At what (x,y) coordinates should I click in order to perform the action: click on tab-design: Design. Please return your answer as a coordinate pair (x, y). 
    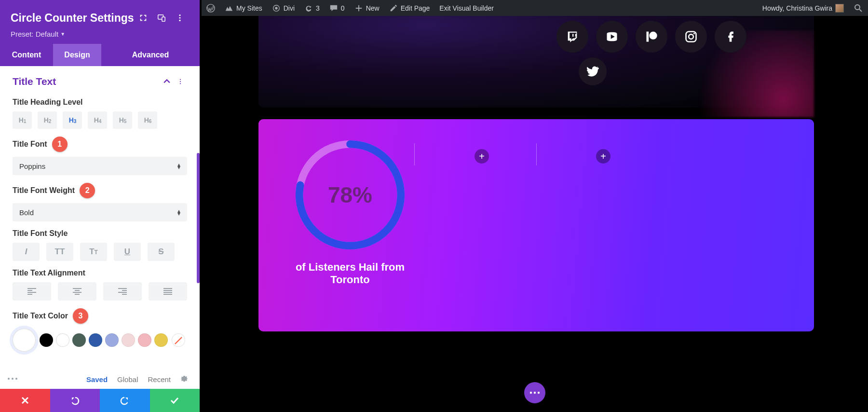
    Looking at the image, I should click on (77, 55).